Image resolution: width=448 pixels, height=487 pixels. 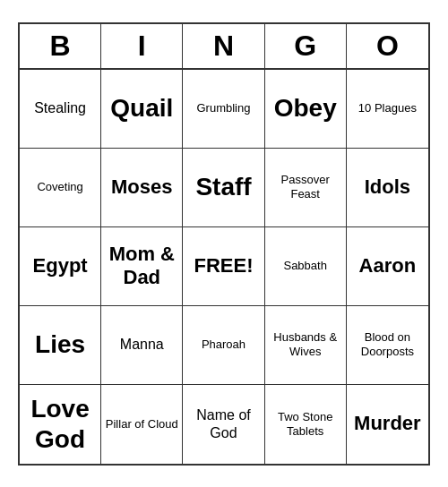 I want to click on cell-text-11: Mom & Dad, so click(x=142, y=267).